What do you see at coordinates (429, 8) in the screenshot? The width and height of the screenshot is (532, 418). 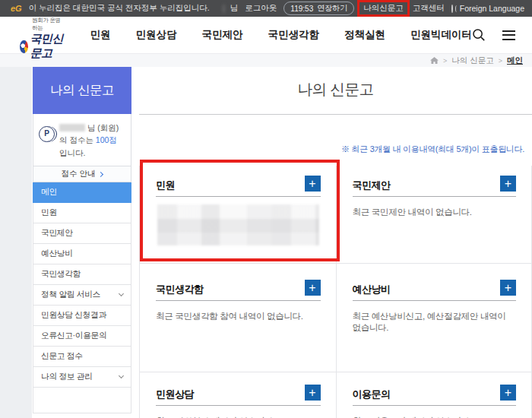 I see `customer-center-link: 고객센터` at bounding box center [429, 8].